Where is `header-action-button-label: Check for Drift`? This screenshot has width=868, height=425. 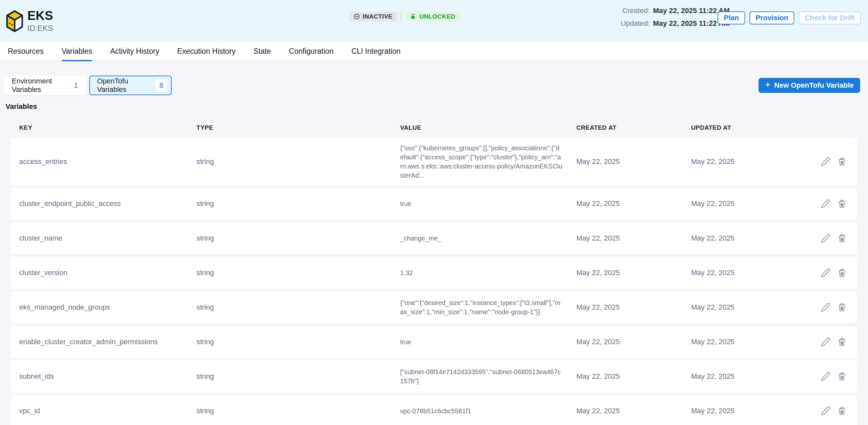
header-action-button-label: Check for Drift is located at coordinates (830, 18).